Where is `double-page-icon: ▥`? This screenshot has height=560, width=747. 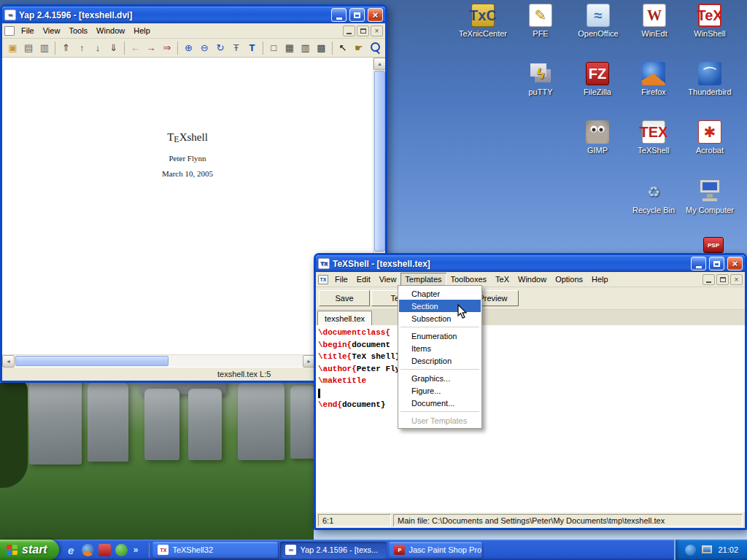 double-page-icon: ▥ is located at coordinates (305, 48).